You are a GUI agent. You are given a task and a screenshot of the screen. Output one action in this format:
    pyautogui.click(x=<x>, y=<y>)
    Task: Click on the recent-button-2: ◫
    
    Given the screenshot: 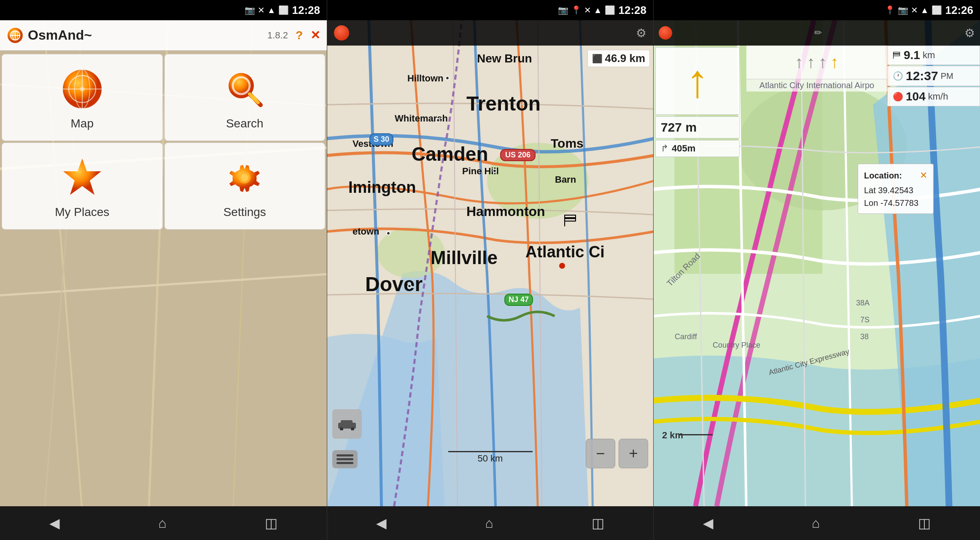 What is the action you would take?
    pyautogui.click(x=598, y=523)
    